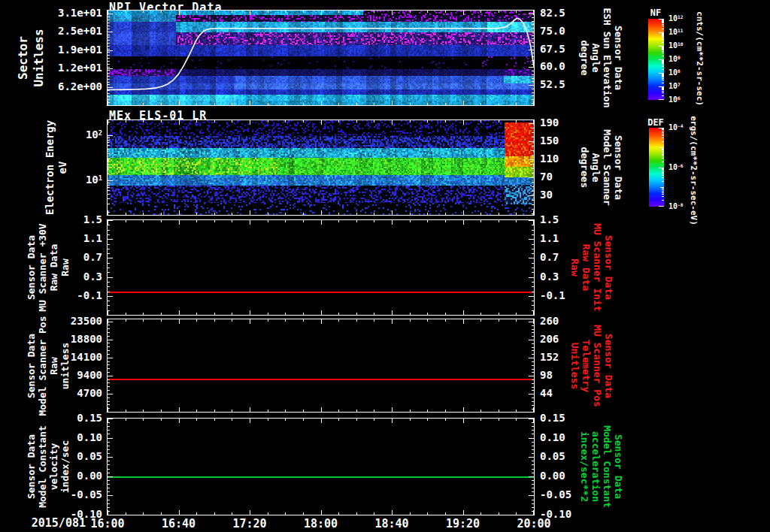 This screenshot has height=532, width=770. Describe the element at coordinates (656, 122) in the screenshot. I see `colorbar-def-title: DEF` at that location.